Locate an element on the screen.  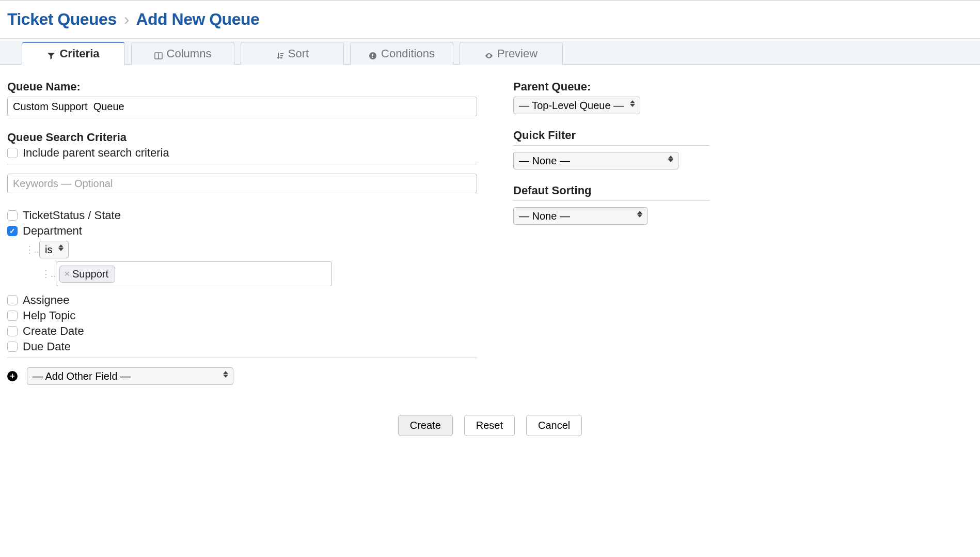
include-parent-label: Include parent search criteria is located at coordinates (96, 153).